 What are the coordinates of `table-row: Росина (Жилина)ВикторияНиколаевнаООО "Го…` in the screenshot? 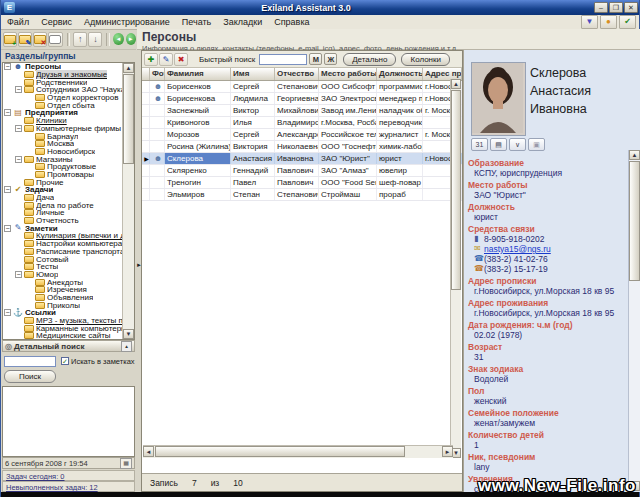 It's located at (302, 147).